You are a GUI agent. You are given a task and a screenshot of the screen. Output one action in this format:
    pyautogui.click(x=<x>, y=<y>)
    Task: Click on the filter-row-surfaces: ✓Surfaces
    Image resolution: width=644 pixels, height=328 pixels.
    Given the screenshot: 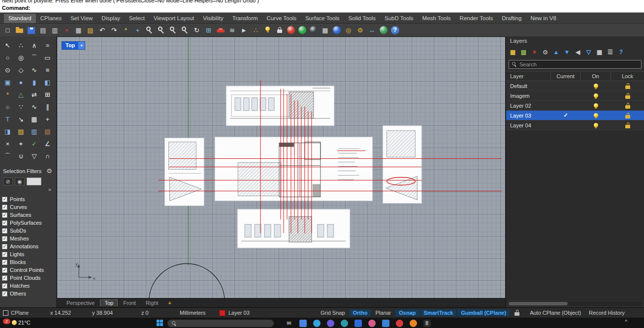 What is the action you would take?
    pyautogui.click(x=29, y=215)
    